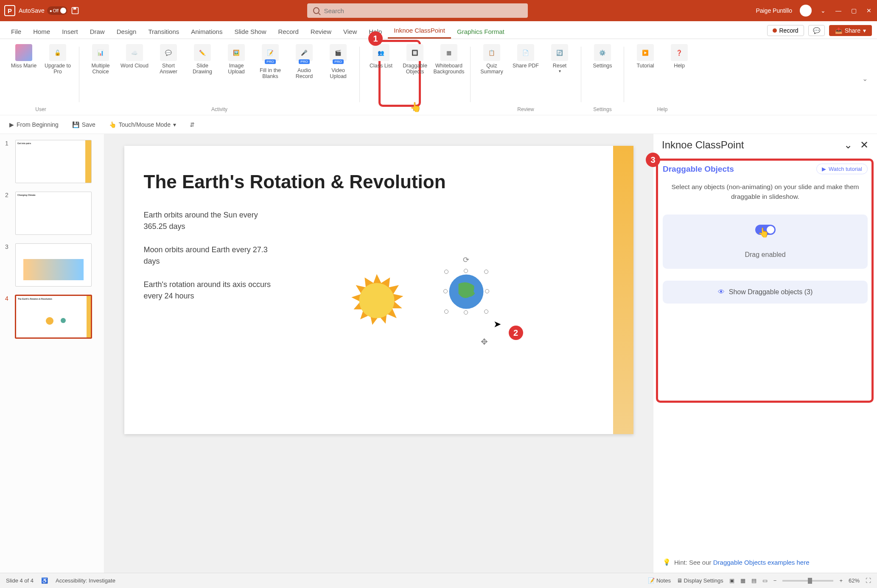  I want to click on accessibility-icon: ♿, so click(45, 581).